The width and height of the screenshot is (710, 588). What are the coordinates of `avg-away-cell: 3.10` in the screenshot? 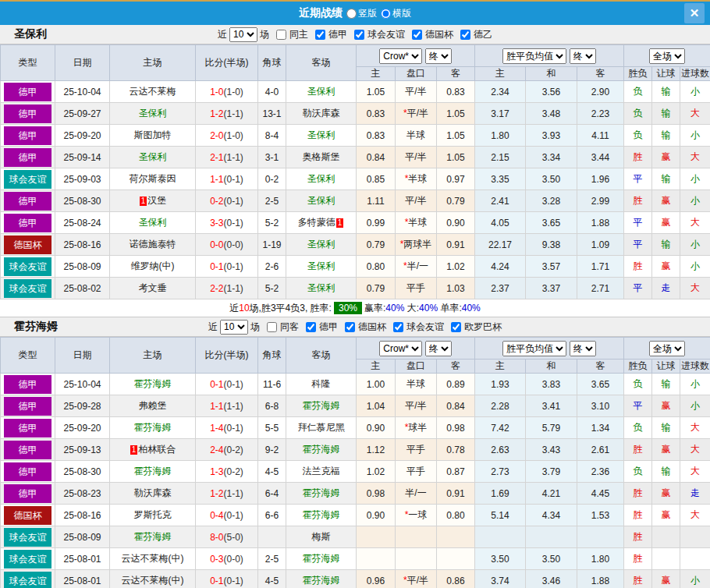 It's located at (601, 406).